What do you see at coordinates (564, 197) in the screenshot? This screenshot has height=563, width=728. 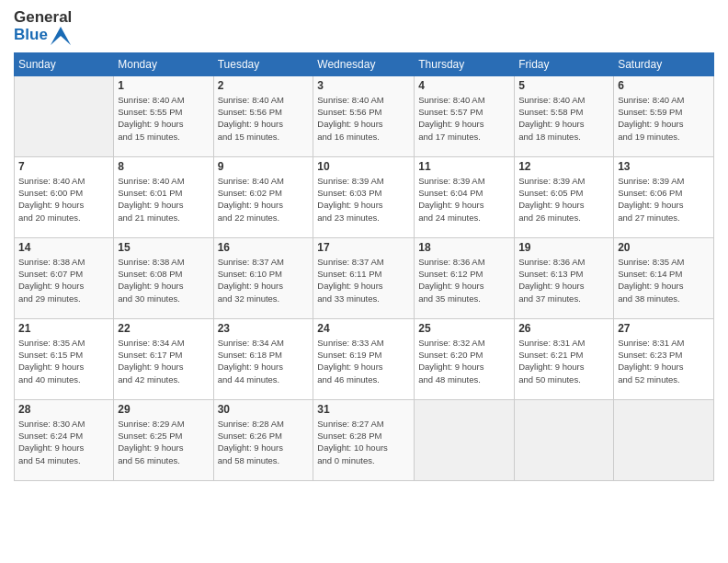 I see `calendar-cell: 12Sunrise: 8:39 AM Sunset: 6:05 PM Dayli…` at bounding box center [564, 197].